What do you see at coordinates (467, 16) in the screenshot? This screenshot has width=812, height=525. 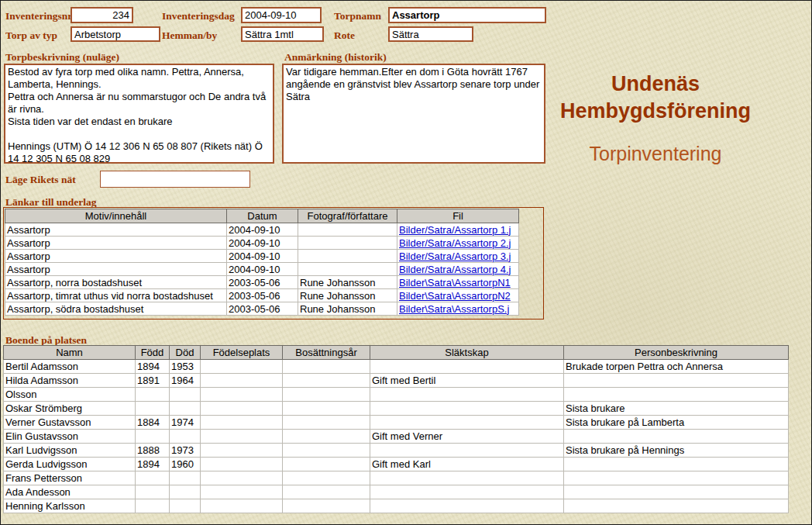 I see `torpnamn-field` at bounding box center [467, 16].